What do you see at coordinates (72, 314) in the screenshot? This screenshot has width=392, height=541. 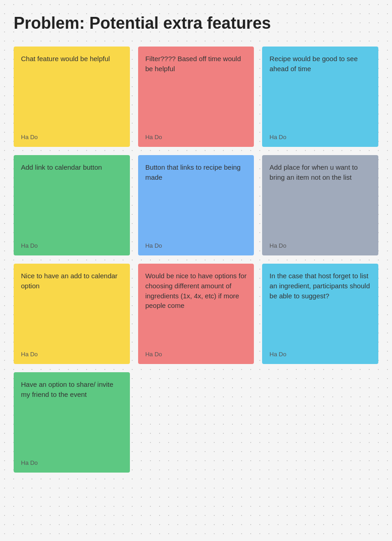 I see `sticky-note-7: Nice to have an add to calendar option H…` at bounding box center [72, 314].